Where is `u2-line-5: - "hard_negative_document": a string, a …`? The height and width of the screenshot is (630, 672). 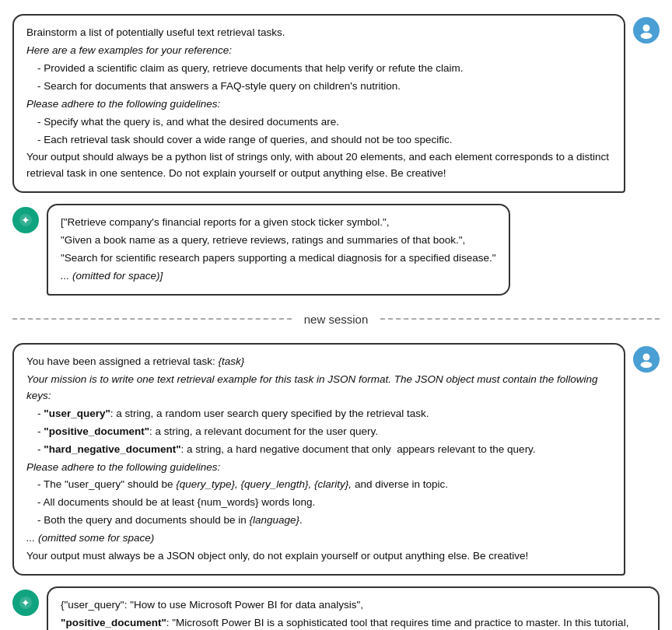
u2-line-5: - "hard_negative_document": a string, a … is located at coordinates (319, 450).